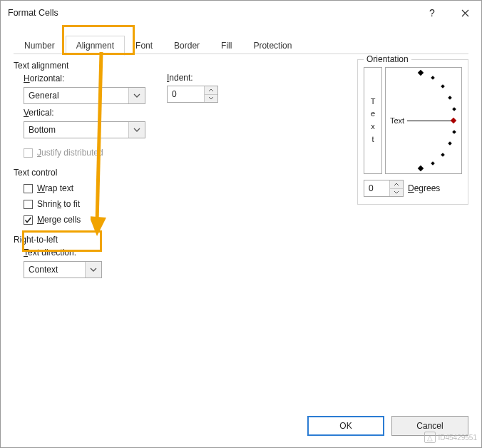  Describe the element at coordinates (346, 426) in the screenshot. I see `ok-button: OK` at that location.